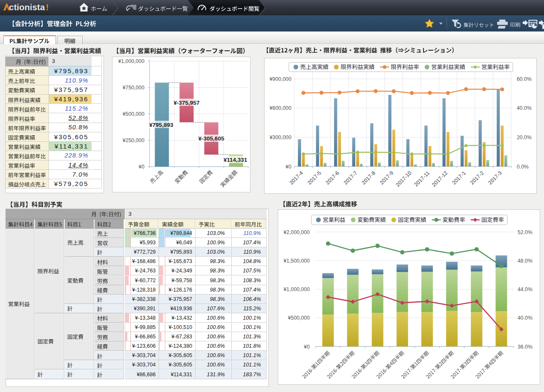  I want to click on svg-text: 48.0%, so click(525, 261).